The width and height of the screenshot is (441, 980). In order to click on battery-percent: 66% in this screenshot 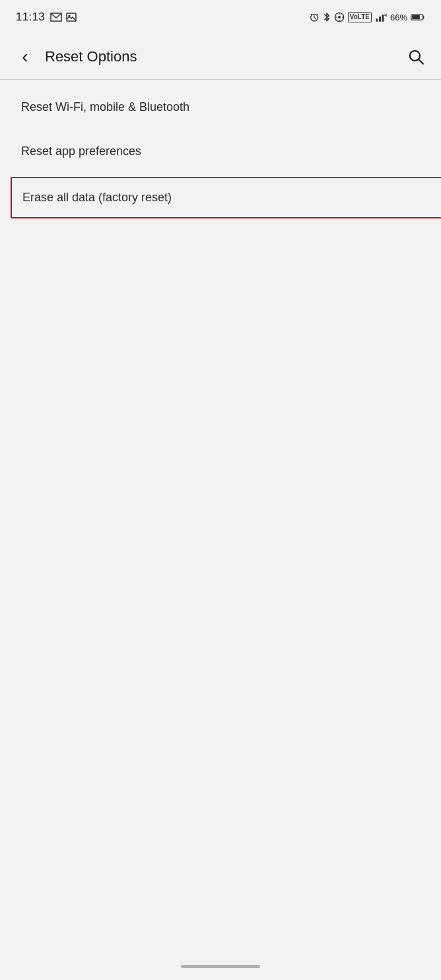, I will do `click(399, 17)`.